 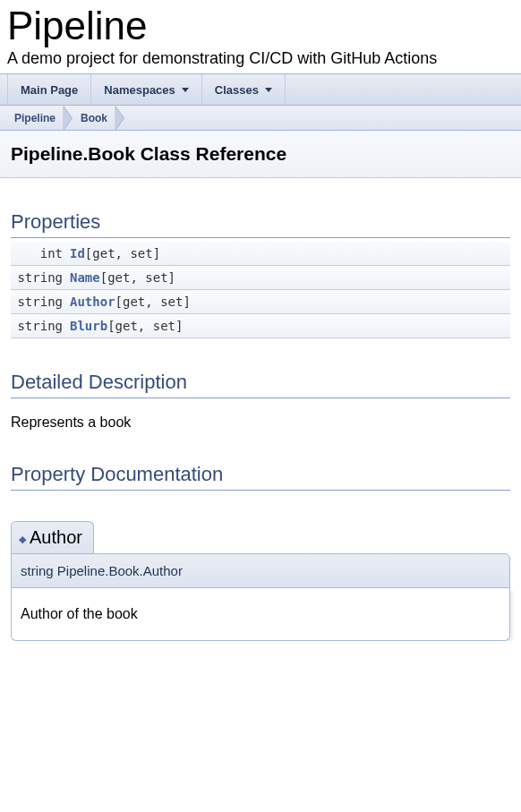 What do you see at coordinates (49, 90) in the screenshot?
I see `tab-label: Main Page` at bounding box center [49, 90].